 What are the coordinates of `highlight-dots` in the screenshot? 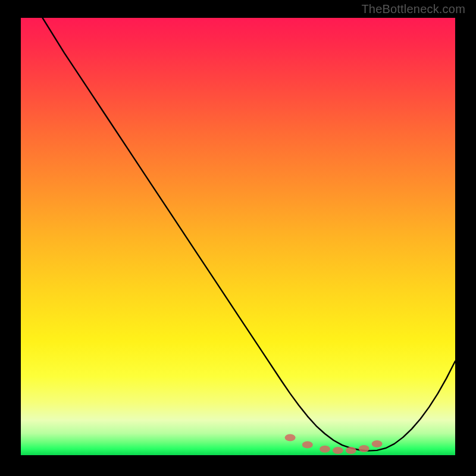 It's located at (334, 444).